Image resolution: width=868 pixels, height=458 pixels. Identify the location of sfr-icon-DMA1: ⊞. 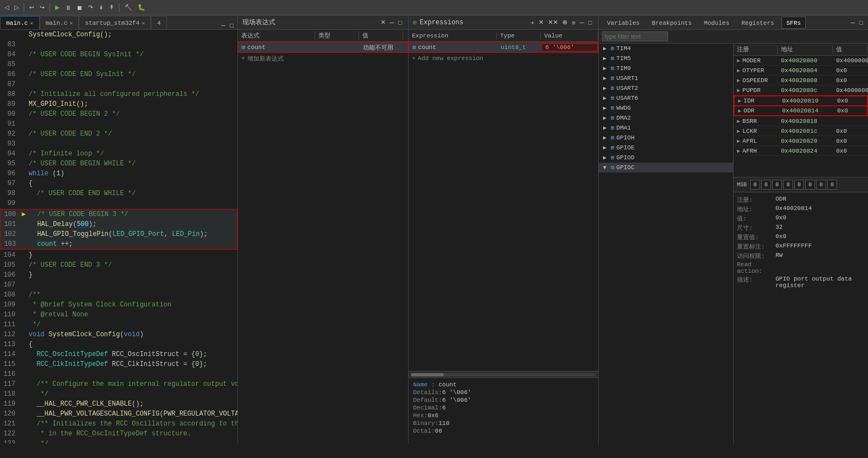
(612, 128).